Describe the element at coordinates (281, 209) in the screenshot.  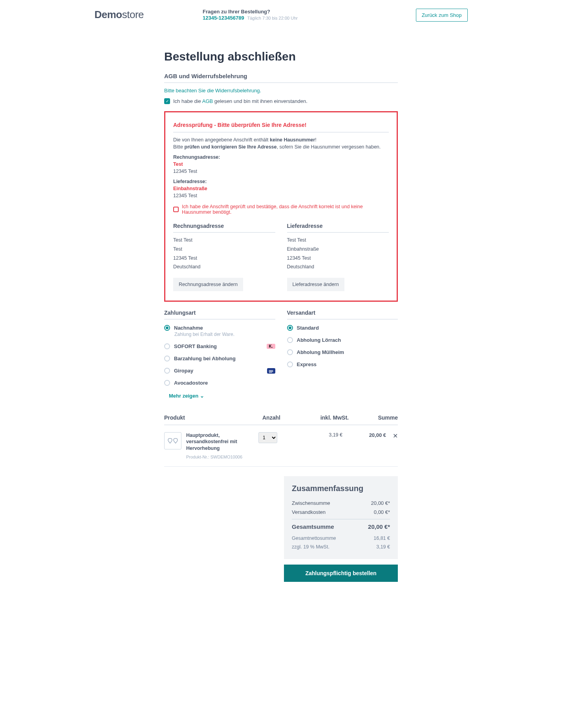
I see `address-confirm-row: Ich habe die Anschrift geprüft und bestä…` at that location.